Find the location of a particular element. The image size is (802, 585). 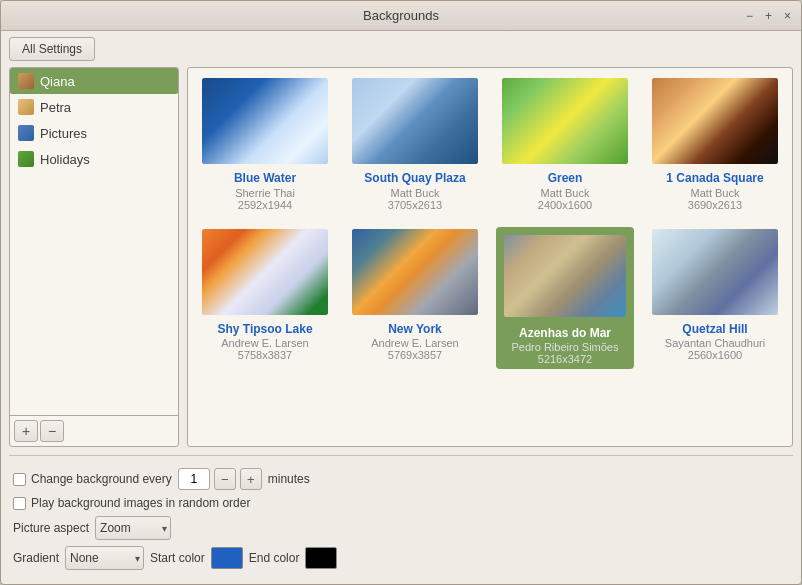

image-dims: 2592x1944 is located at coordinates (265, 205).